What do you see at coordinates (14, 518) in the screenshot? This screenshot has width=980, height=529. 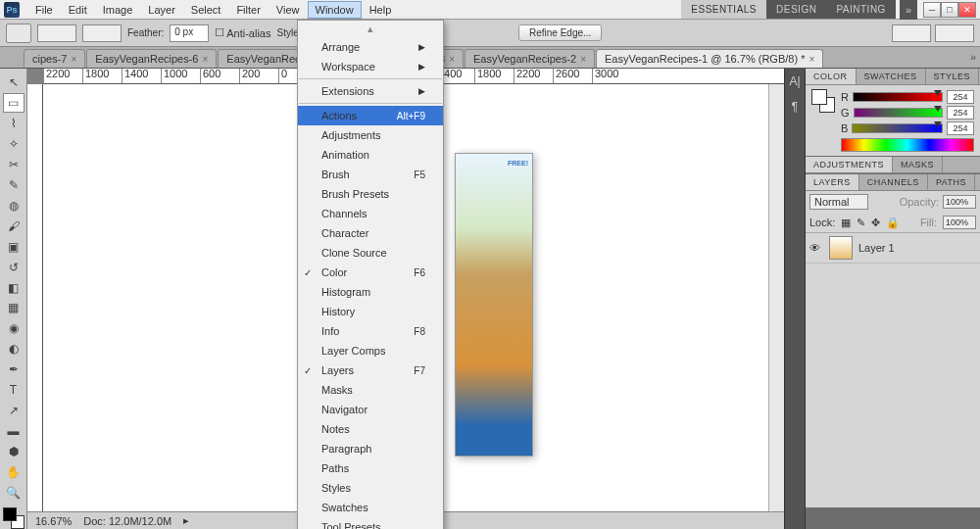 I see `color-swatches` at bounding box center [14, 518].